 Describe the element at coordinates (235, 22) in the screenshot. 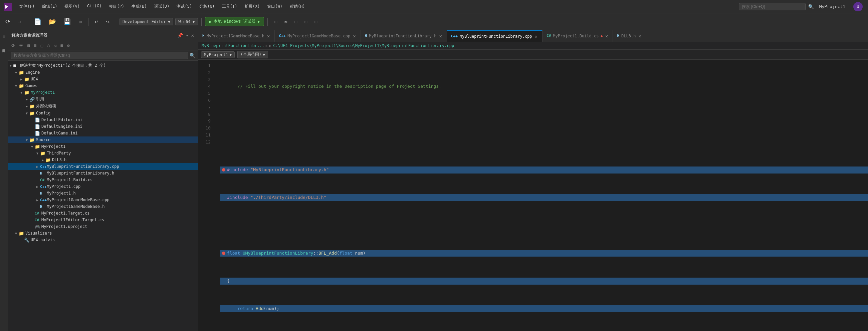

I see `run-button: ▶ 本地 Windows 调试器 ▼` at that location.